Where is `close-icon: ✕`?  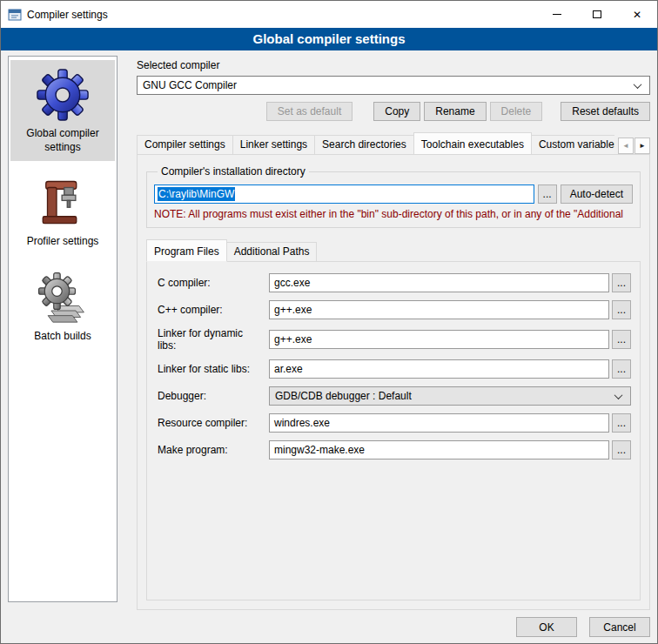
close-icon: ✕ is located at coordinates (637, 15).